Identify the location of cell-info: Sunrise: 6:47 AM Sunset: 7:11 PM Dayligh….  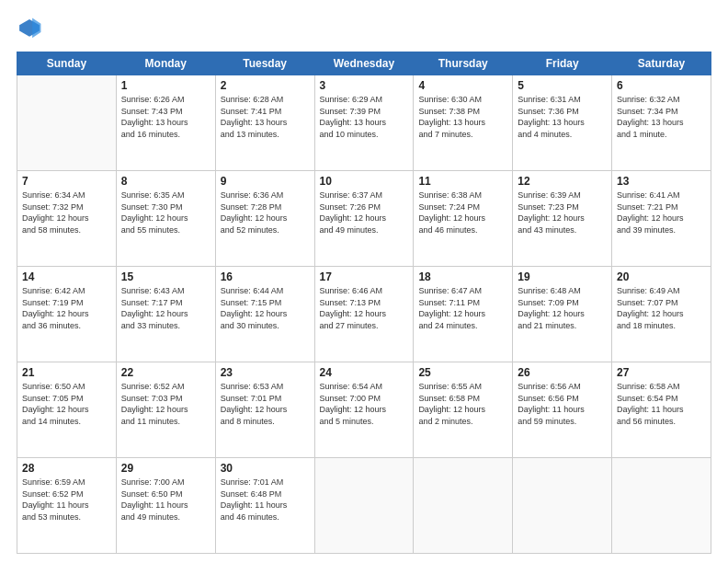
(463, 308).